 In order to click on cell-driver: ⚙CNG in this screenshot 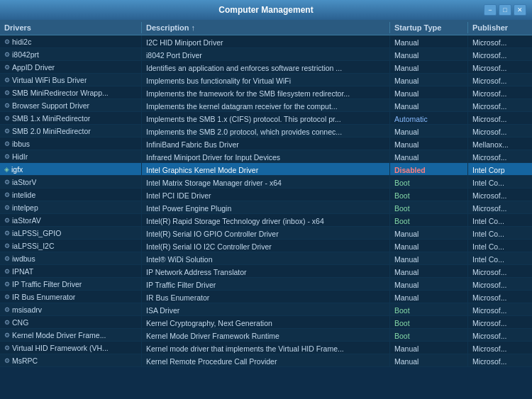, I will do `click(71, 322)`.